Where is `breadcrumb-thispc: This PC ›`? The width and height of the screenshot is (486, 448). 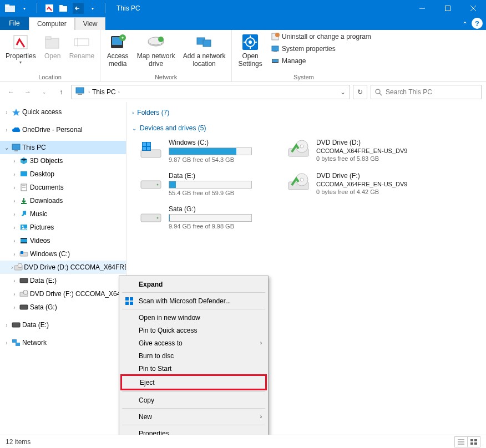 breadcrumb-thispc: This PC › is located at coordinates (106, 92).